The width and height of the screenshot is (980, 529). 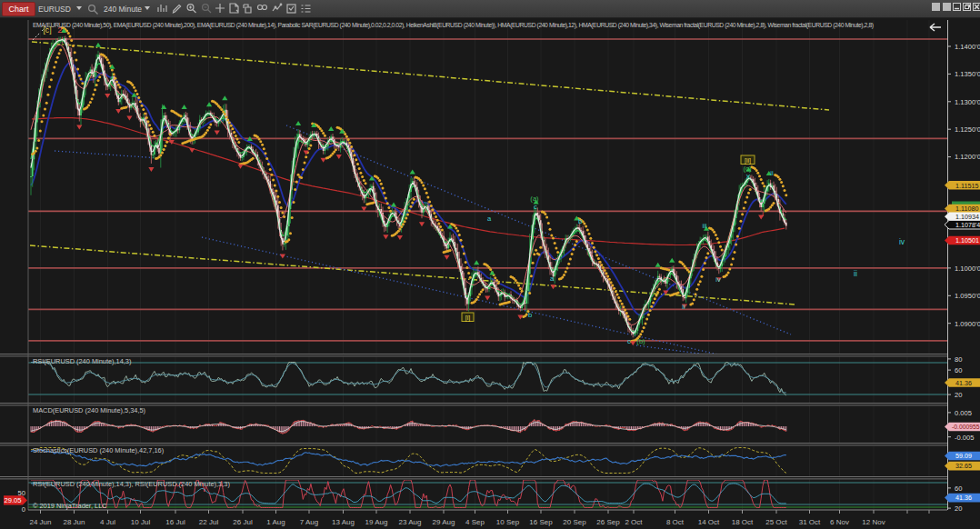 What do you see at coordinates (22, 493) in the screenshot?
I see `svg-text: 50` at bounding box center [22, 493].